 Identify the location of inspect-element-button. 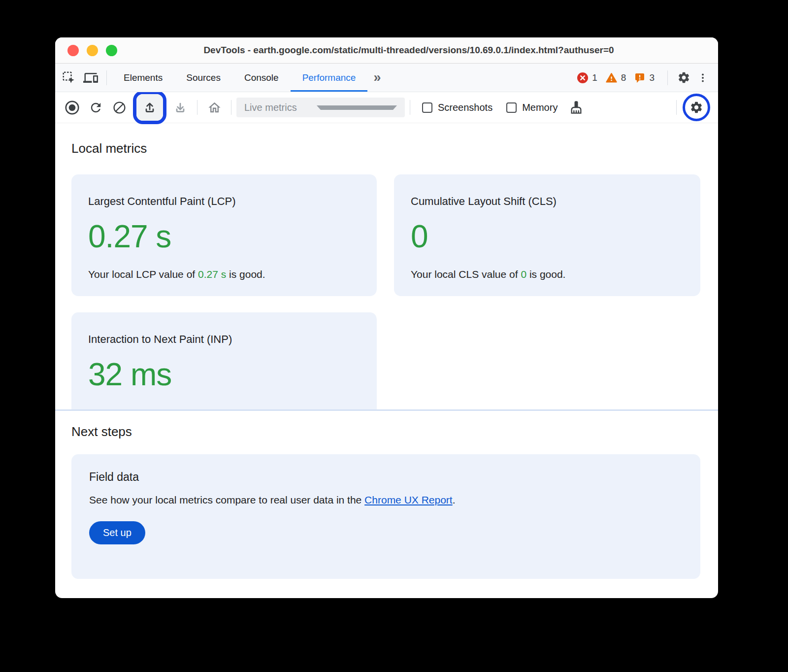
(69, 78).